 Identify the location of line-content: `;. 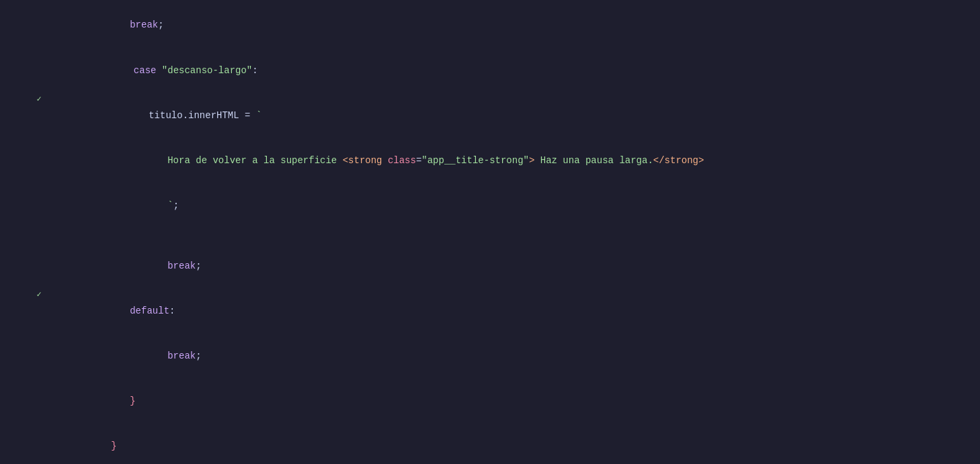
(512, 205).